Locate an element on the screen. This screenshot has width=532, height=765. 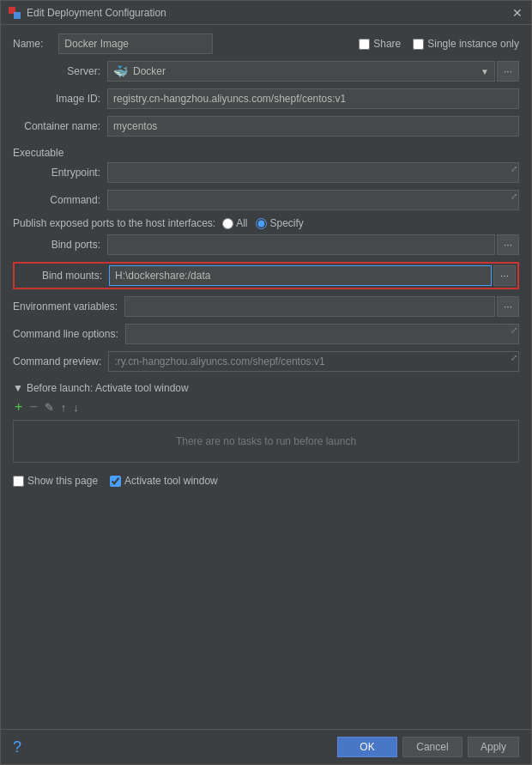
share-checkbox-item: Share is located at coordinates (379, 44).